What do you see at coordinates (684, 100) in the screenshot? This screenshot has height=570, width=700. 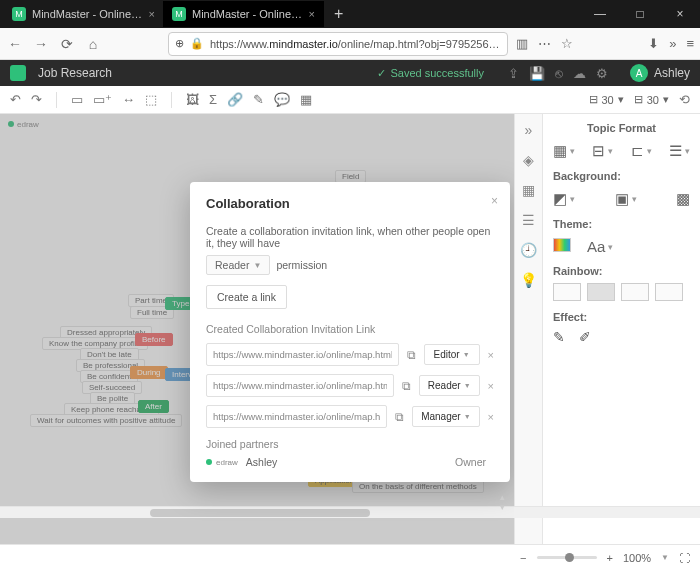 I see `reset-icon: ⟲` at bounding box center [684, 100].